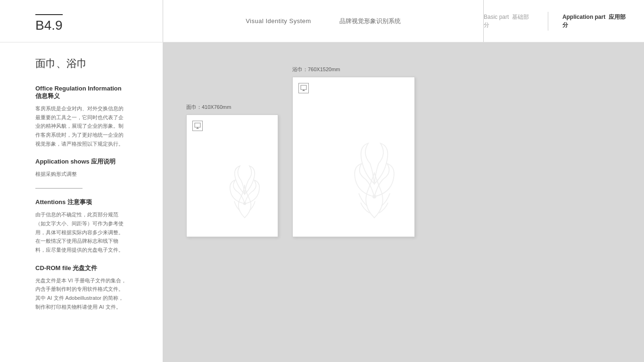 The image size is (644, 362). Describe the element at coordinates (370, 21) in the screenshot. I see `vis-title-cn: 品牌视觉形象识别系统` at that location.